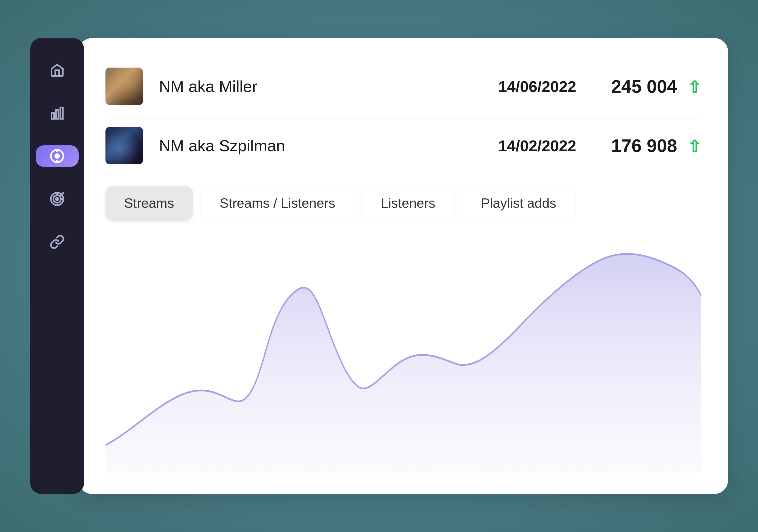  Describe the element at coordinates (314, 86) in the screenshot. I see `track-name-1: NM aka Miller` at that location.